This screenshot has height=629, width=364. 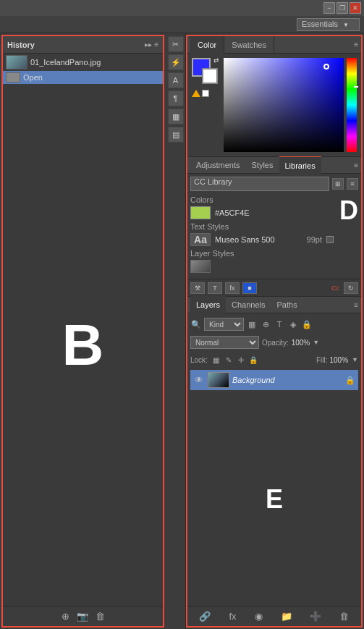 I want to click on kind-select: Kind, so click(x=224, y=324).